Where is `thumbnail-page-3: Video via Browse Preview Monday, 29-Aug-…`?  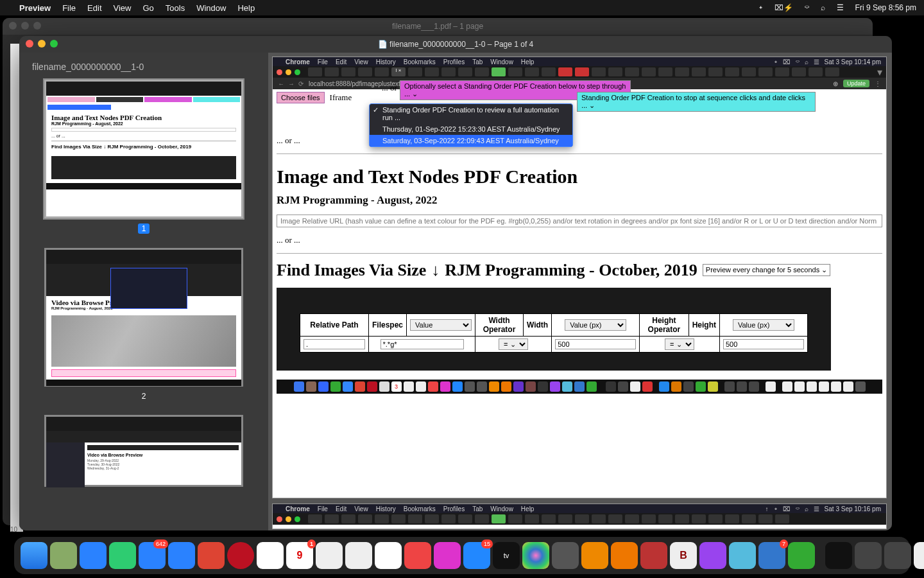 thumbnail-page-3: Video via Browse Preview Monday, 29-Aug-… is located at coordinates (144, 451).